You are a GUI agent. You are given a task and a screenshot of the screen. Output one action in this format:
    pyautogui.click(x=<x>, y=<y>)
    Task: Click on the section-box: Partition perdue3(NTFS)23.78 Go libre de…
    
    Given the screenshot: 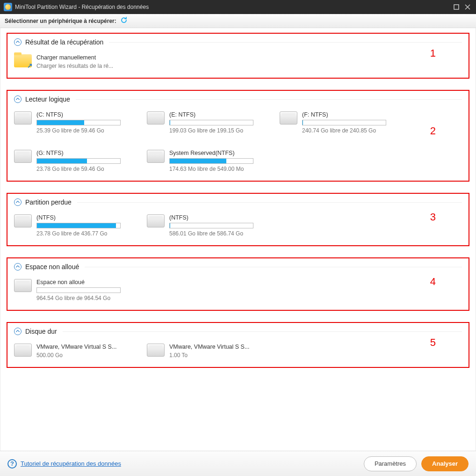 What is the action you would take?
    pyautogui.click(x=238, y=220)
    